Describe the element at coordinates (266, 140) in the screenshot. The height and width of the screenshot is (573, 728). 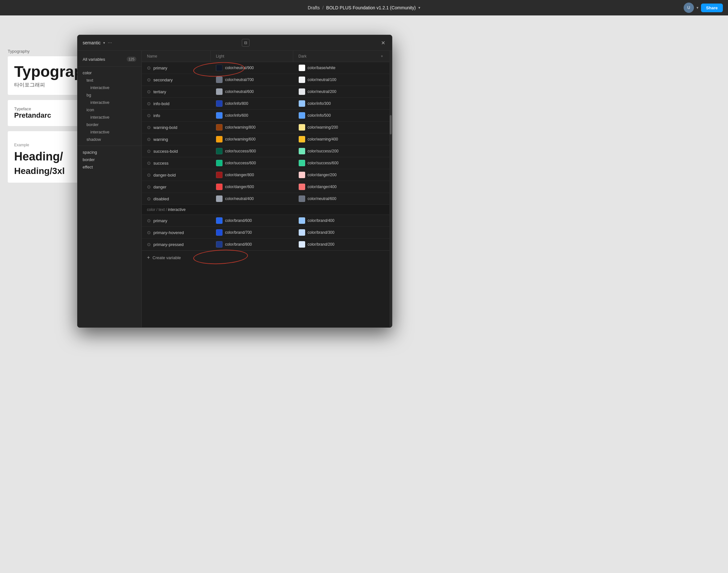
I see `table-row: ⊙ warning color/warning/600 color/warnin…` at that location.